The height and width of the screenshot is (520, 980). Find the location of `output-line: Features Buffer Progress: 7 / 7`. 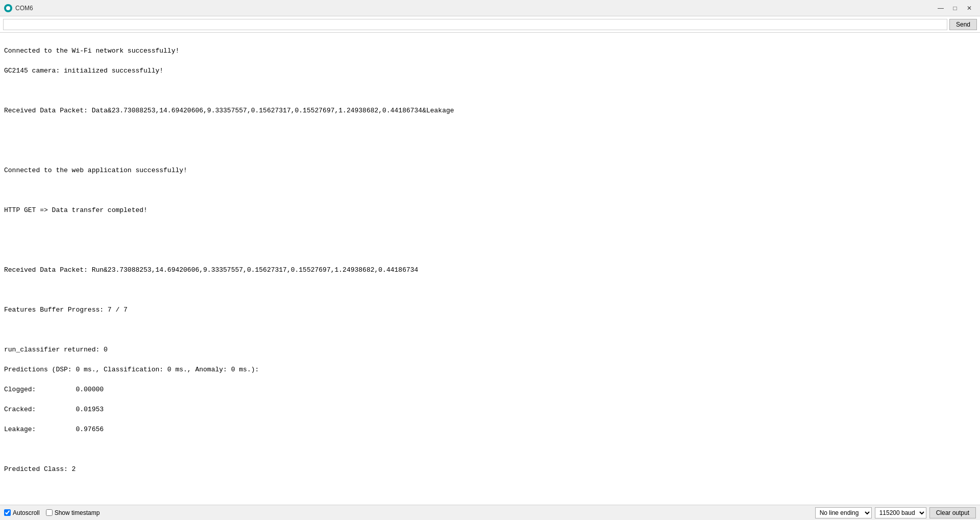

output-line: Features Buffer Progress: 7 / 7 is located at coordinates (490, 310).